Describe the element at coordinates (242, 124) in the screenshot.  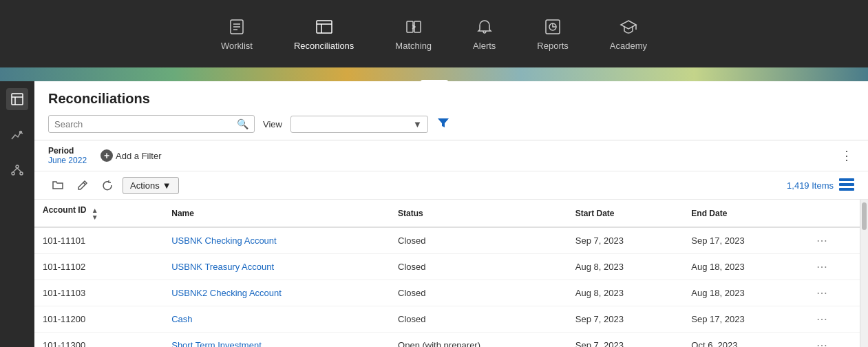
I see `search-icon: 🔍` at that location.